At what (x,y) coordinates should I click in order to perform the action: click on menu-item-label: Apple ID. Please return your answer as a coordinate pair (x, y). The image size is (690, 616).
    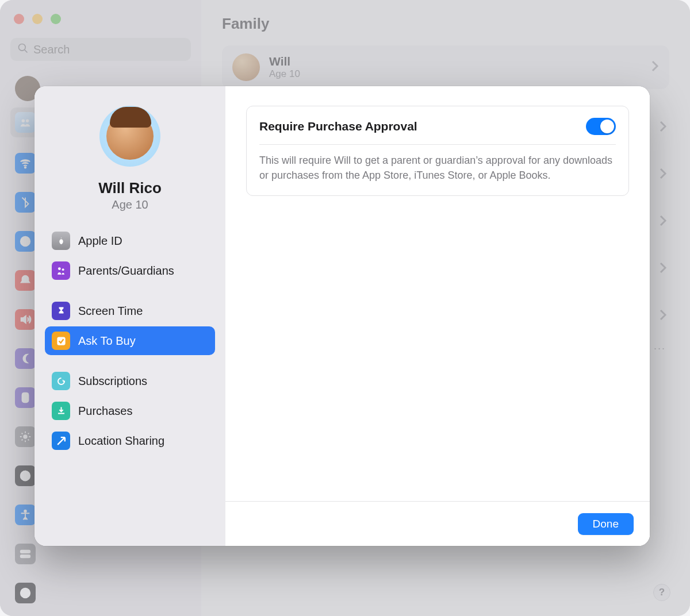
    Looking at the image, I should click on (100, 241).